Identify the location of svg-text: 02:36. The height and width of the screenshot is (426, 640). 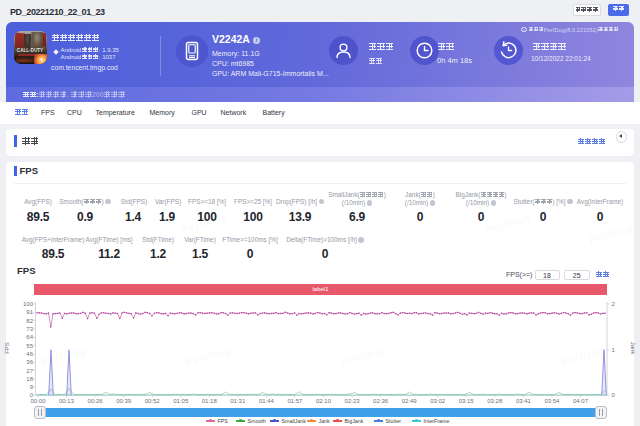
(381, 401).